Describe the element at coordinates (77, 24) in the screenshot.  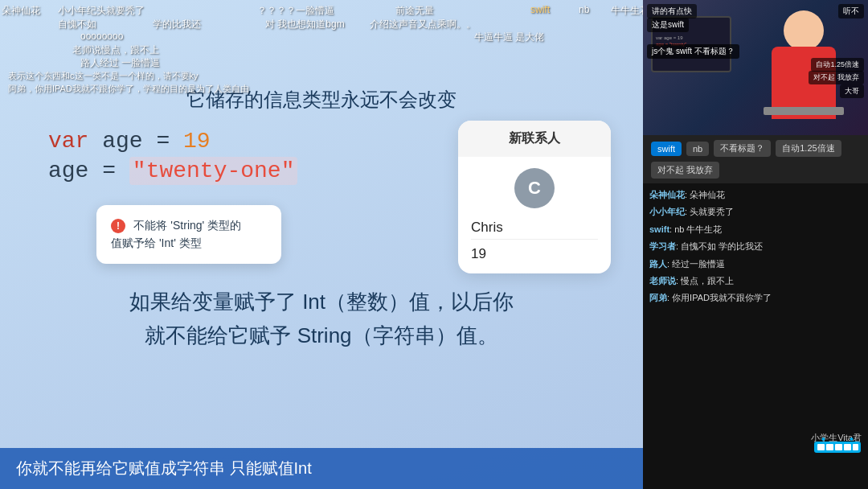
I see `chat-msg: 自愧不如` at that location.